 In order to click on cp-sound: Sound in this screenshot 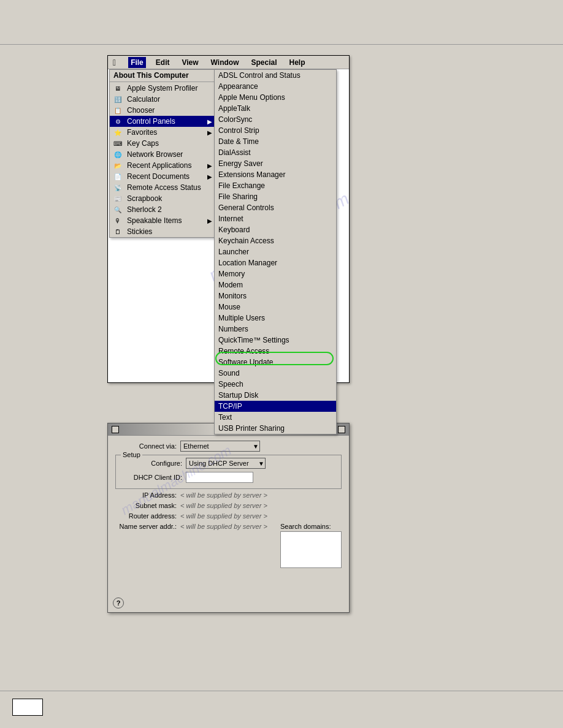, I will do `click(275, 373)`.